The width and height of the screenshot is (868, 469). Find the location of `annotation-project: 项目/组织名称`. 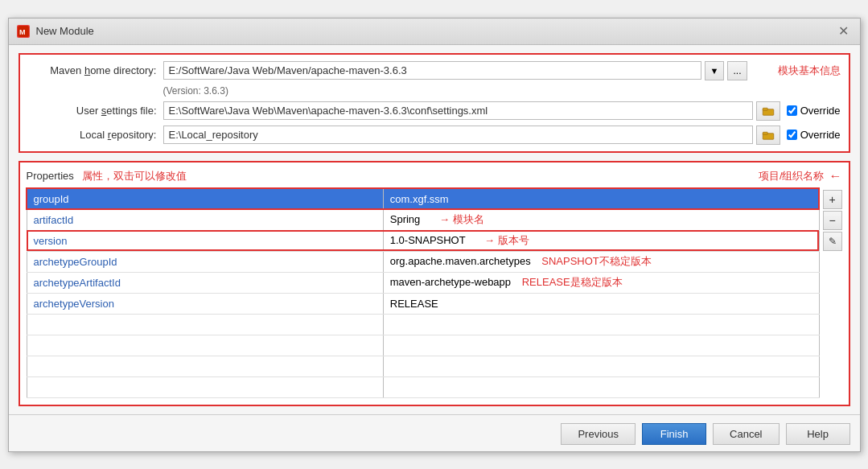

annotation-project: 项目/组织名称 is located at coordinates (792, 176).